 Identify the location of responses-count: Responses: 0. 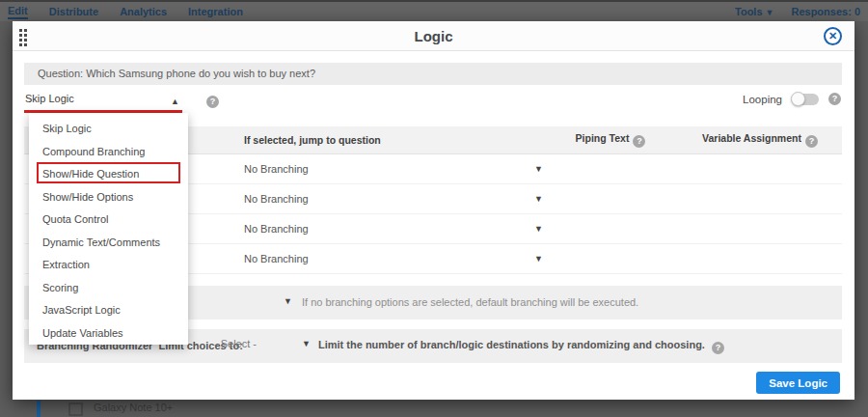
(826, 12).